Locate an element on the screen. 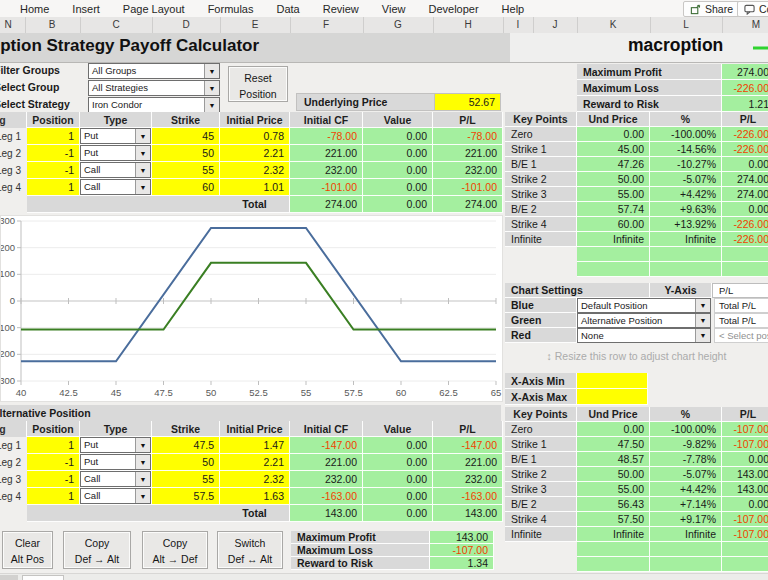 The width and height of the screenshot is (768, 580). share-button: Share is located at coordinates (712, 9).